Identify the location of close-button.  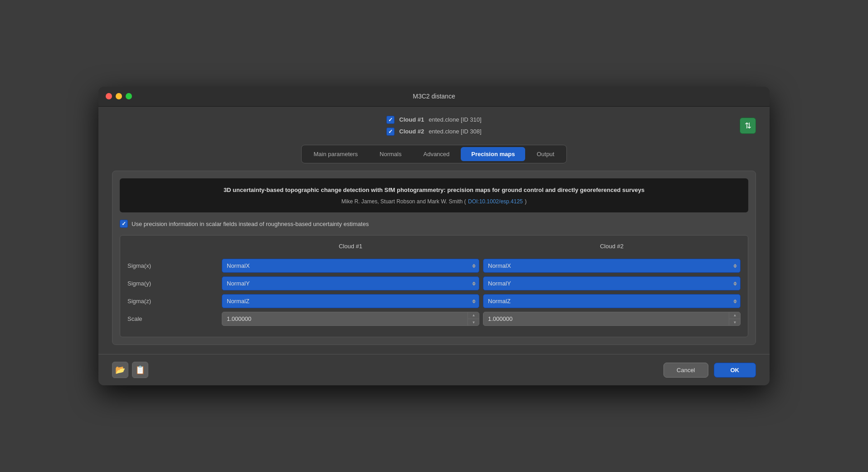
(109, 96).